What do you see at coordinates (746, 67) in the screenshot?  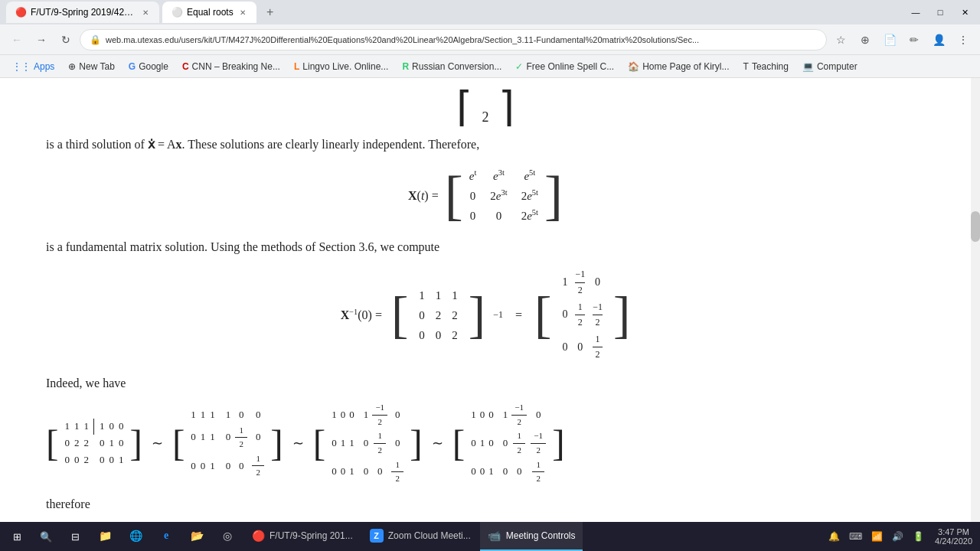 I see `teaching-icon: T` at bounding box center [746, 67].